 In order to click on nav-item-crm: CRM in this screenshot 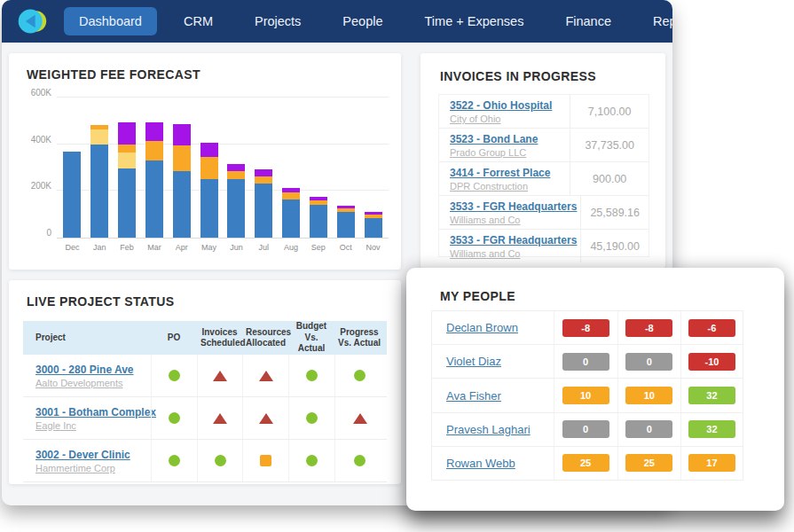, I will do `click(199, 21)`.